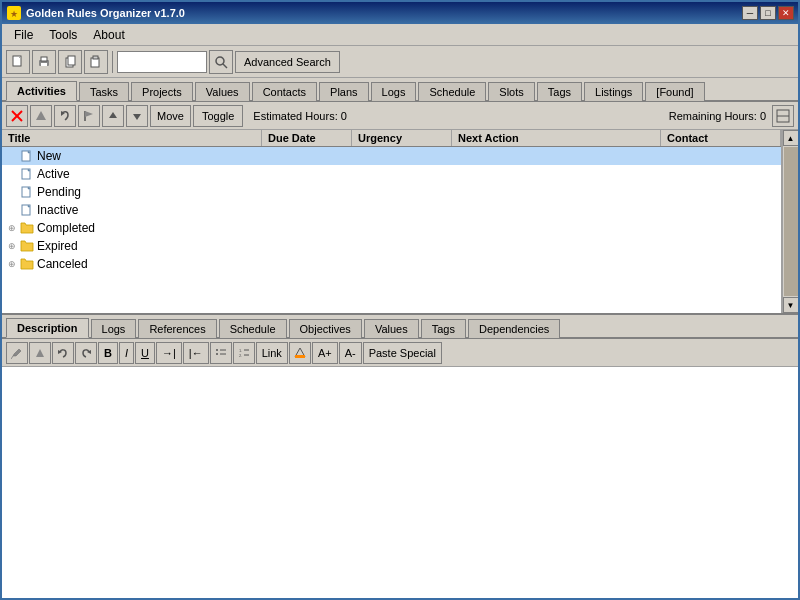  Describe the element at coordinates (400, 35) in the screenshot. I see `menu-bar: File Tools About` at that location.